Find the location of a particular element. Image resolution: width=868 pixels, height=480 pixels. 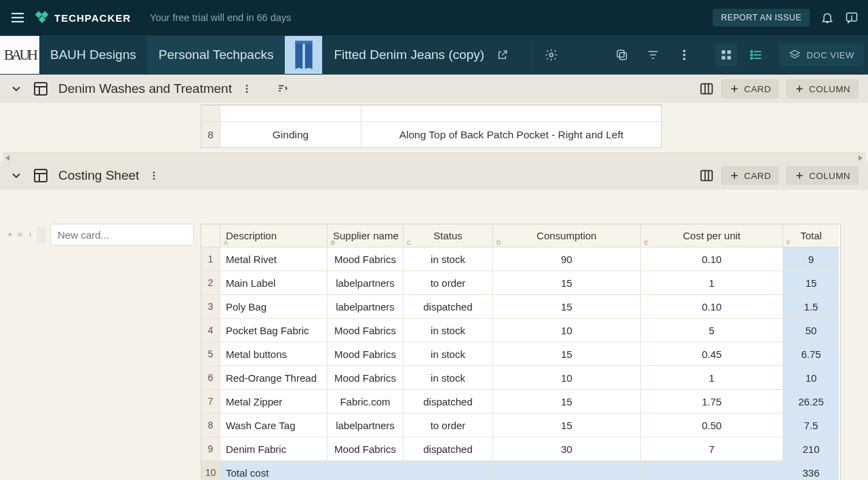

open-external-icon is located at coordinates (502, 55).